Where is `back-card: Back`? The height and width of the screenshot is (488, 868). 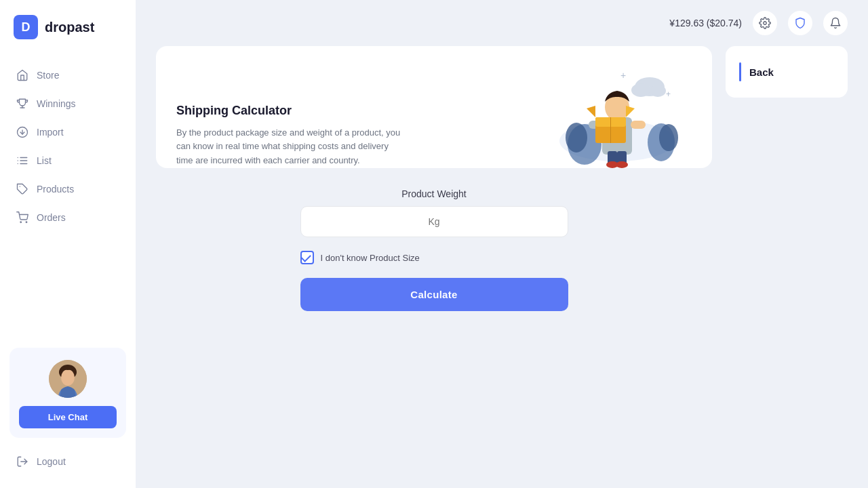 back-card: Back is located at coordinates (787, 72).